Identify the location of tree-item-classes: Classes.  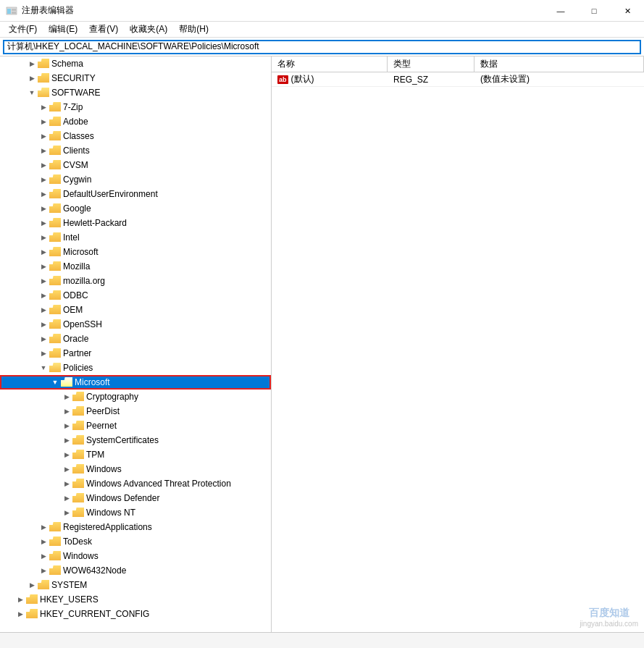
(135, 136).